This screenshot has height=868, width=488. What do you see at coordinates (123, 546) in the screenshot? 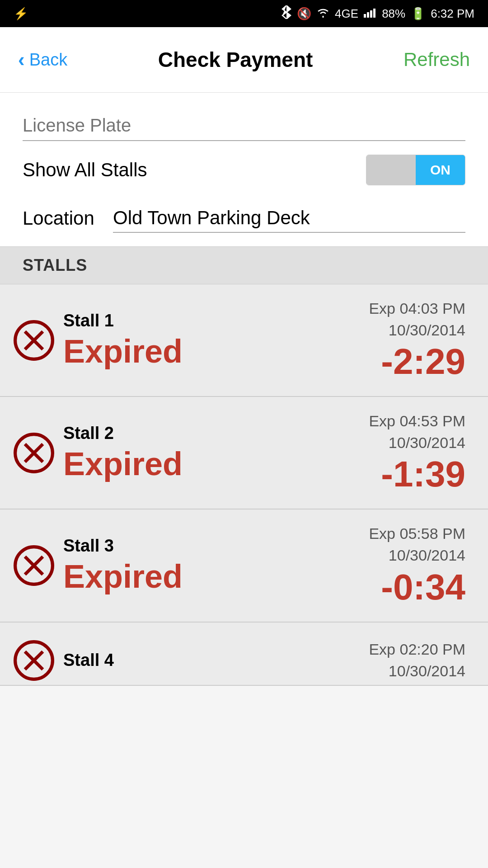
I see `stall-name: Stall 3` at bounding box center [123, 546].